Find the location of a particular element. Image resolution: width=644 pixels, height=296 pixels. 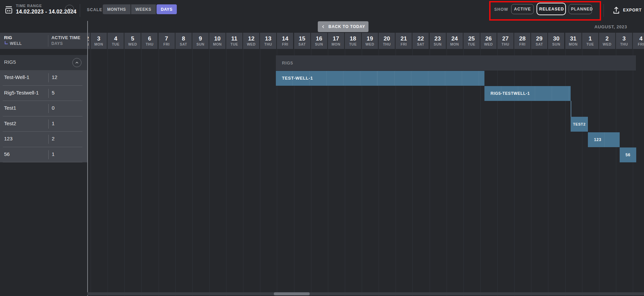

well-bar: TEST2 is located at coordinates (579, 124).